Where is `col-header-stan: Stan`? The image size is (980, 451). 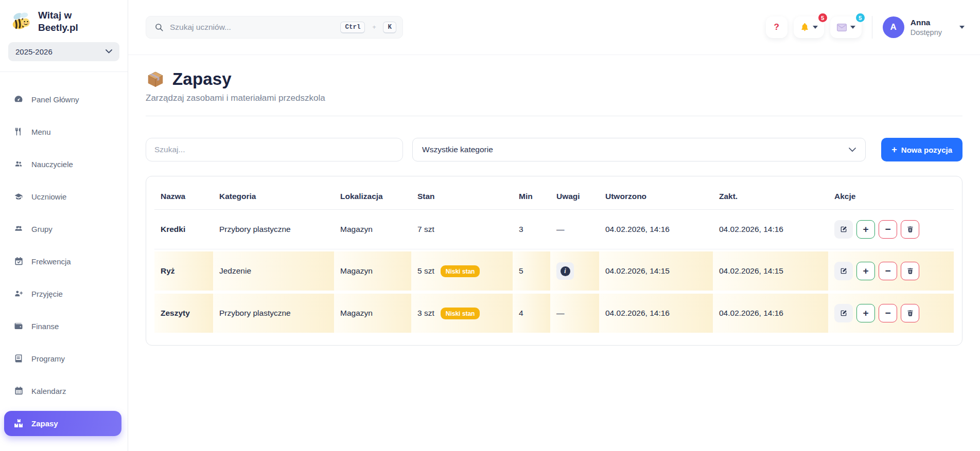
col-header-stan: Stan is located at coordinates (462, 196).